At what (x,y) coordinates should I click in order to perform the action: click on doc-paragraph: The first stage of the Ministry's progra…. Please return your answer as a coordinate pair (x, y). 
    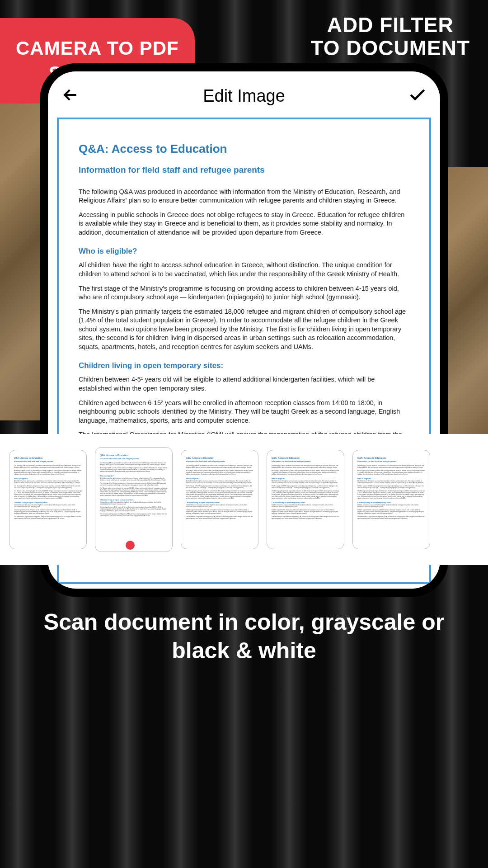
    Looking at the image, I should click on (244, 293).